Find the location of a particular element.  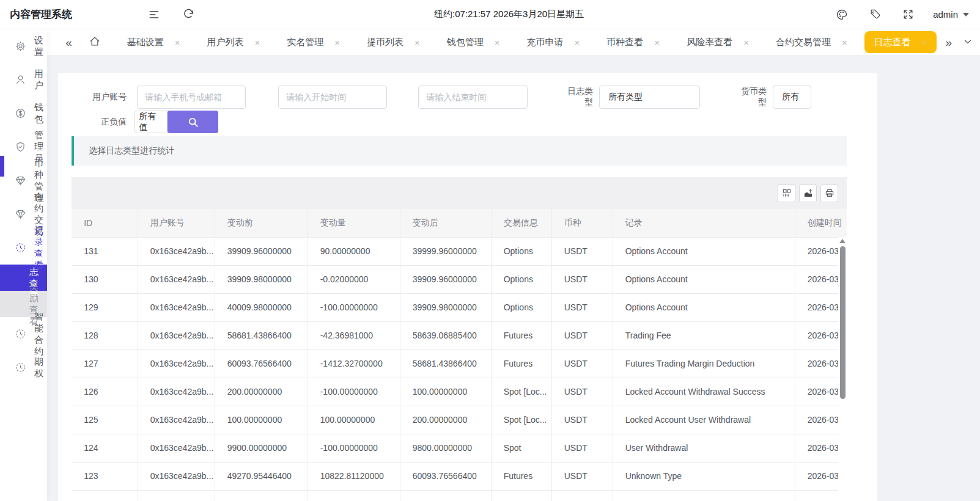

sidebar-item-0: 设置 is located at coordinates (23, 46).